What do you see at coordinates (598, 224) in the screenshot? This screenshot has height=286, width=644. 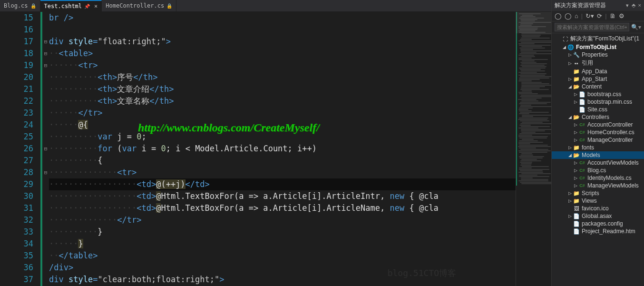 I see `tree-item: 📄packages.config` at bounding box center [598, 224].